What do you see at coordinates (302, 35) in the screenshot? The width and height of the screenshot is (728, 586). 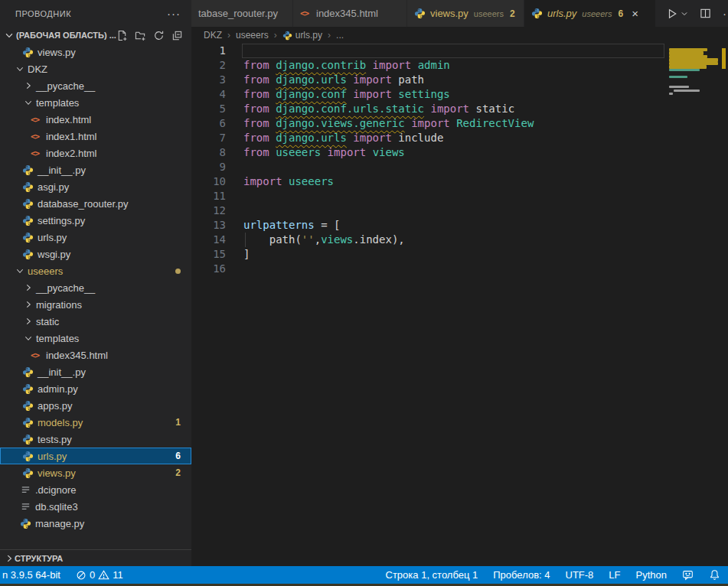 I see `breadcrumb-item-urls.py: urls.py` at bounding box center [302, 35].